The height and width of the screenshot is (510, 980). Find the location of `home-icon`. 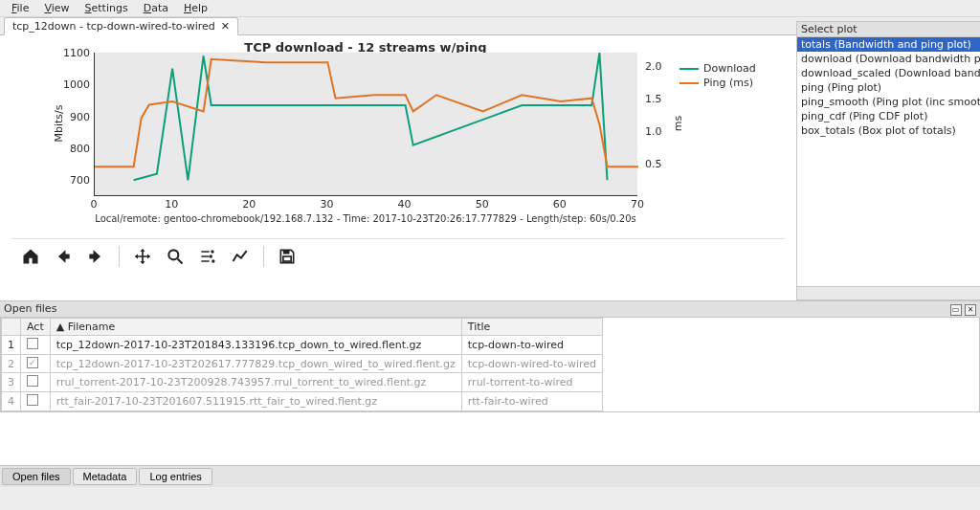

home-icon is located at coordinates (31, 256).